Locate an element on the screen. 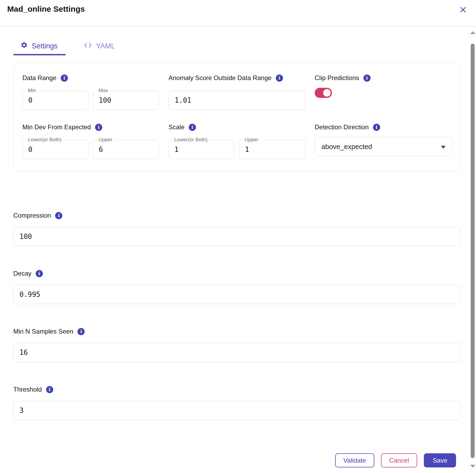  tab-settings-label: Settings is located at coordinates (45, 46).